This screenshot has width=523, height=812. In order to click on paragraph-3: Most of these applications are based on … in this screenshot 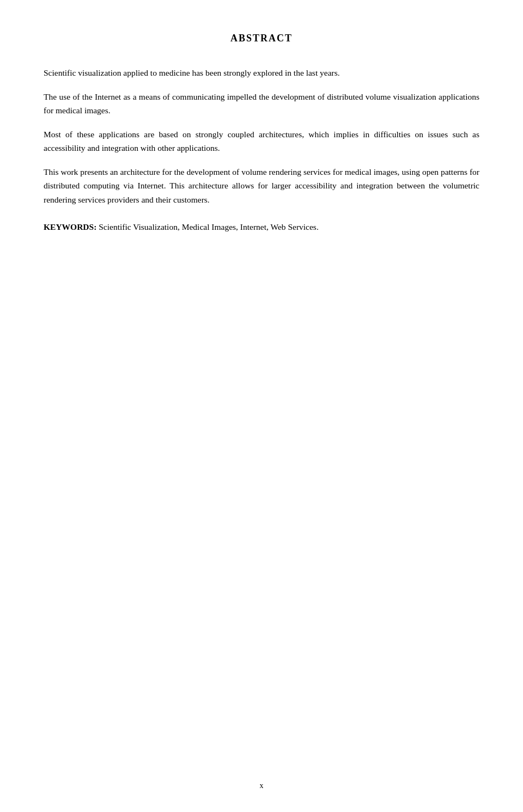, I will do `click(262, 142)`.